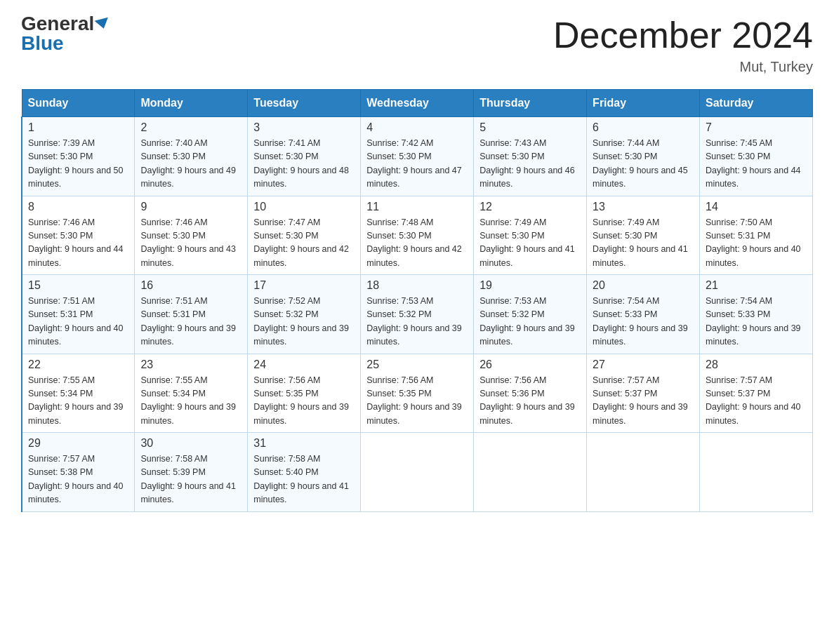  I want to click on calendar-header: SundayMondayTuesdayWednesdayThursdayFrid…, so click(417, 104).